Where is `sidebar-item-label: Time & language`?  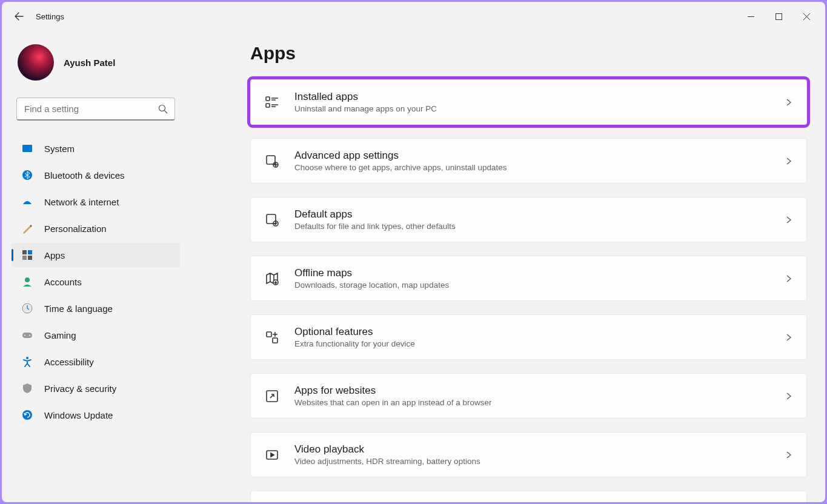
sidebar-item-label: Time & language is located at coordinates (79, 309).